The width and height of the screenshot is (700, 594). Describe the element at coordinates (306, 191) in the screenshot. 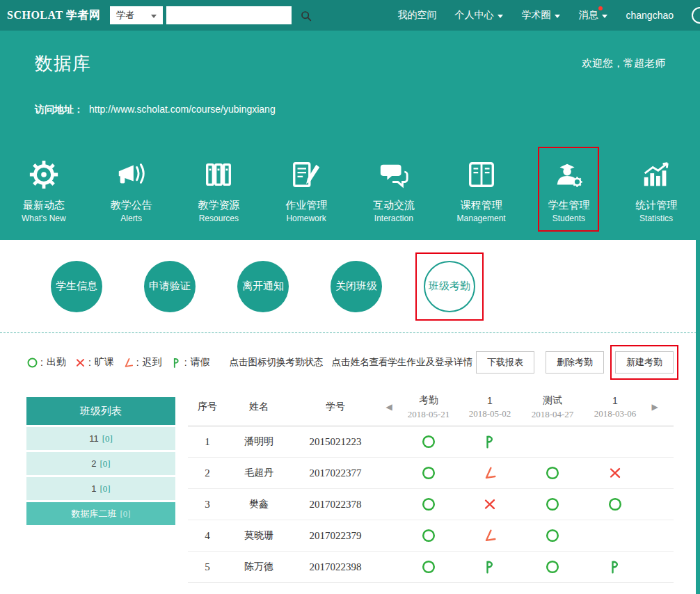

I see `module-homework: 作业管理 Homework` at that location.